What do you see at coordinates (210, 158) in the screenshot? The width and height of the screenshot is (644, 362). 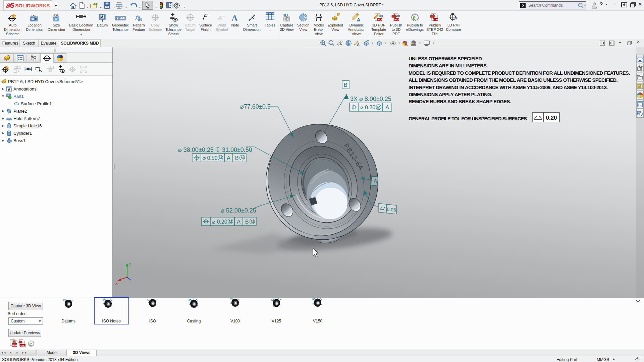 I see `svg-text: ⌀ 0.50` at bounding box center [210, 158].